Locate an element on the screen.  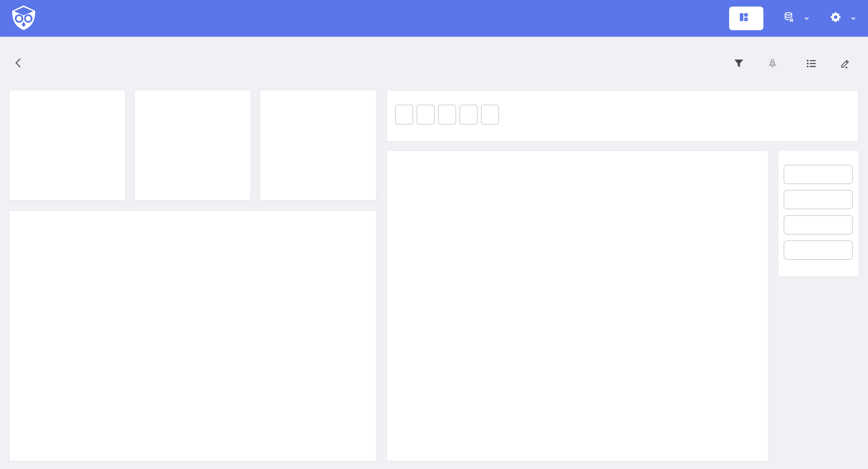
edit-button is located at coordinates (848, 63).